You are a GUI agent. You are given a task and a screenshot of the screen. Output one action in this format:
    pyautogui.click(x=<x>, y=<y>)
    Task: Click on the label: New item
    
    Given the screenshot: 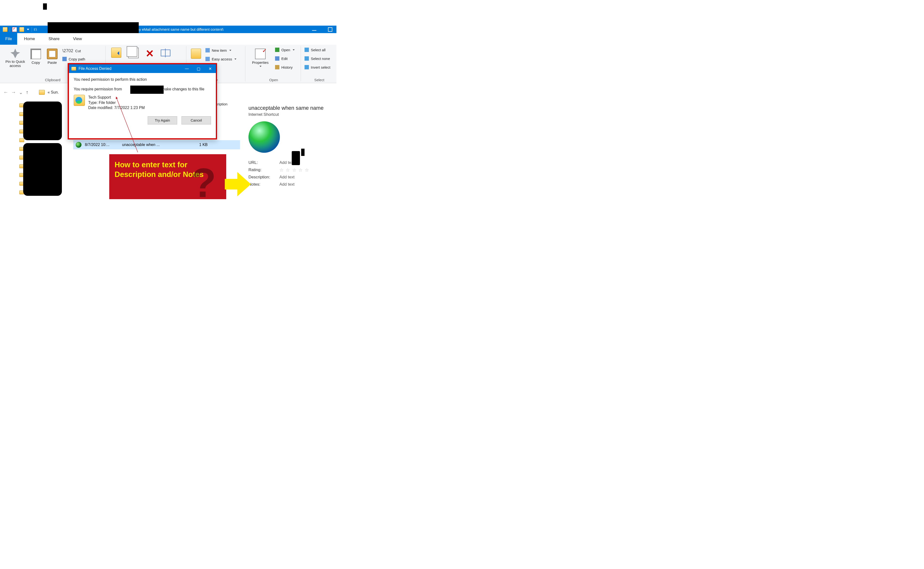 What is the action you would take?
    pyautogui.click(x=219, y=50)
    